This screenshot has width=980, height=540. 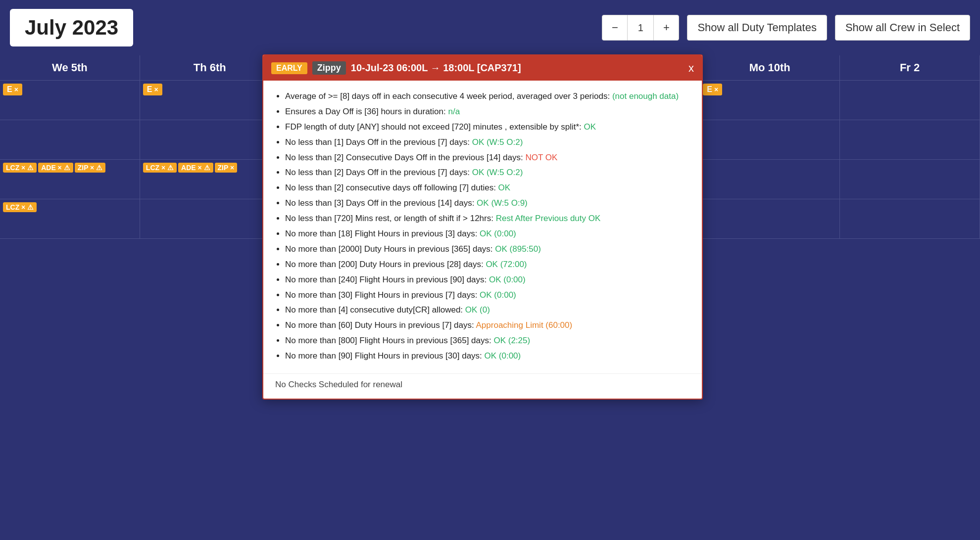 I want to click on check-item: No more than [60] Duty Hours in previous…, so click(x=488, y=325).